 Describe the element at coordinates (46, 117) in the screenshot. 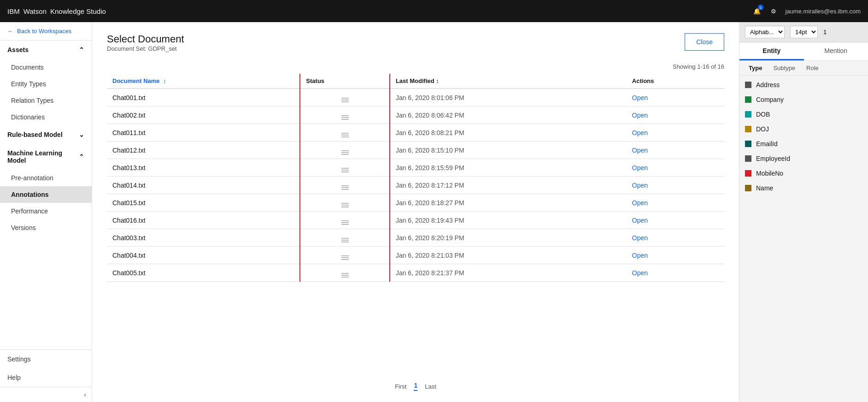

I see `sidebar-item-dictionaries: Dictionaries` at that location.